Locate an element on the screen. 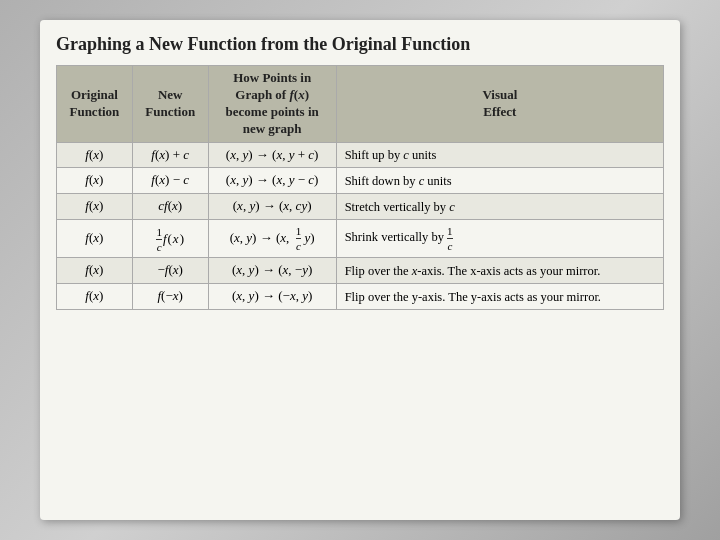 This screenshot has width=720, height=540. cell-points-6: (x, y) → (−x, y) is located at coordinates (272, 297).